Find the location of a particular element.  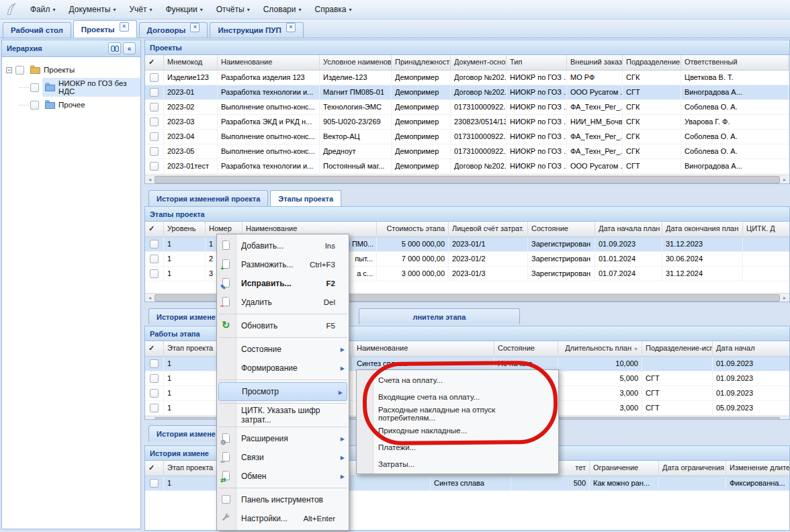

column-header: Изменение длител is located at coordinates (758, 468).